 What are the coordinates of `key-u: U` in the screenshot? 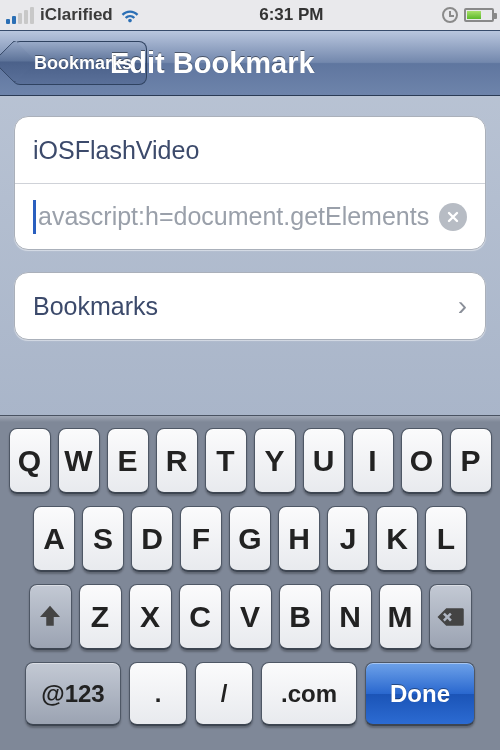 It's located at (324, 461).